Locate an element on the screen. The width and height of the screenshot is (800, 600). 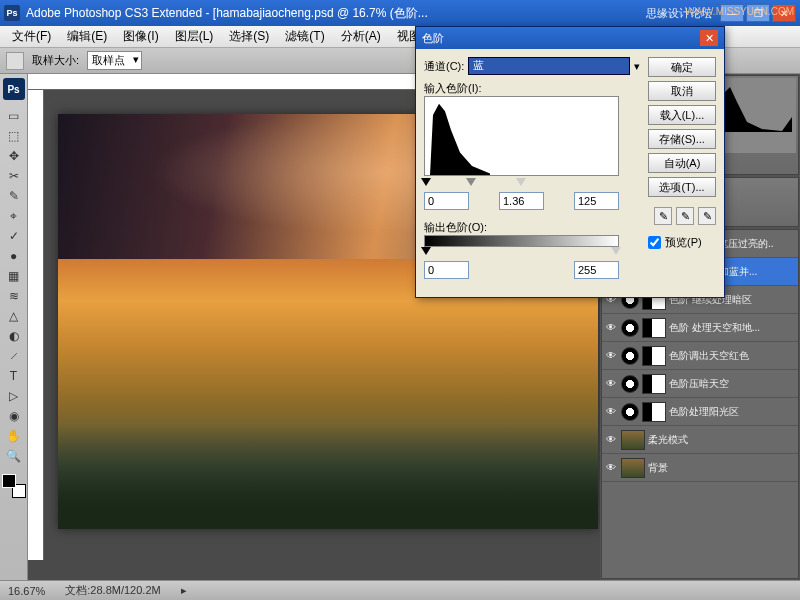
dialog-titlebar: 色阶 ✕ is located at coordinates (570, 38).